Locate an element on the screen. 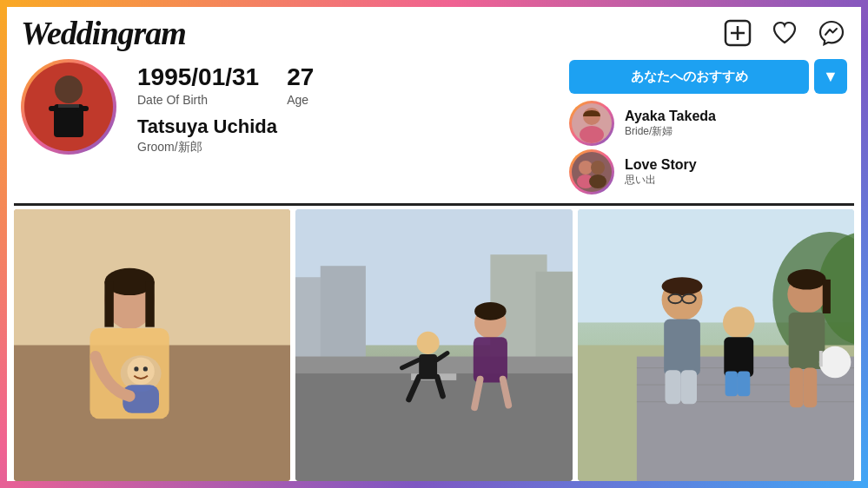 This screenshot has height=488, width=868. dob-value: 1995/01/31 is located at coordinates (198, 78).